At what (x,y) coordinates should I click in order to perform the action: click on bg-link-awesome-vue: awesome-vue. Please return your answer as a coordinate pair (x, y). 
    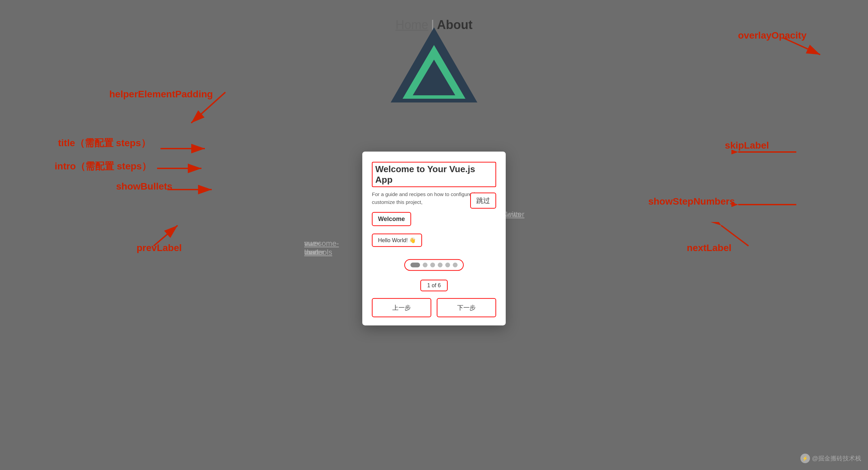
    Looking at the image, I should click on (322, 248).